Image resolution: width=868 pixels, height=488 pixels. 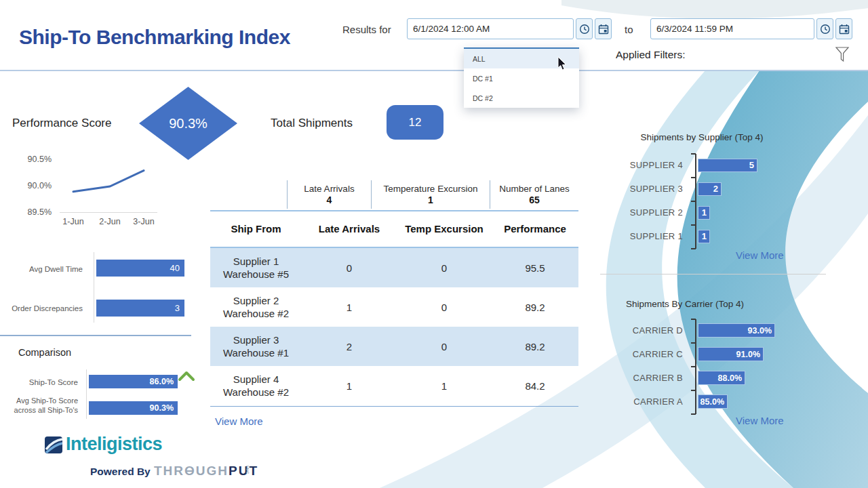 I want to click on col-header-performance: Performance, so click(x=535, y=229).